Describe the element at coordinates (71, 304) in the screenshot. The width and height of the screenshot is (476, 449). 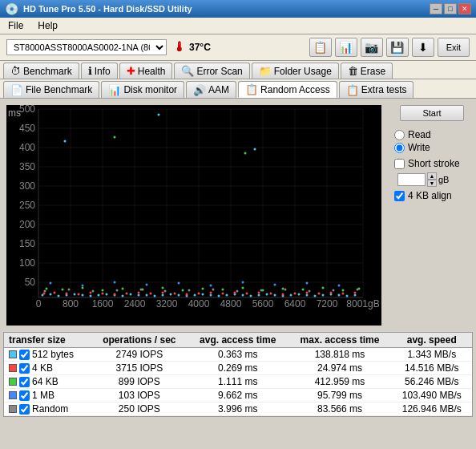
I see `svg-text: 800` at that location.